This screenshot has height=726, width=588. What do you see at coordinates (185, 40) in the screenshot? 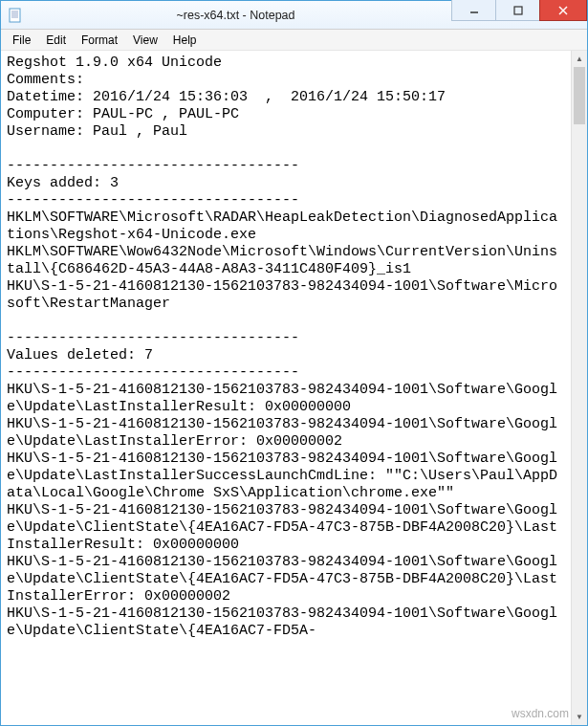
I see `menu-help: Help` at bounding box center [185, 40].